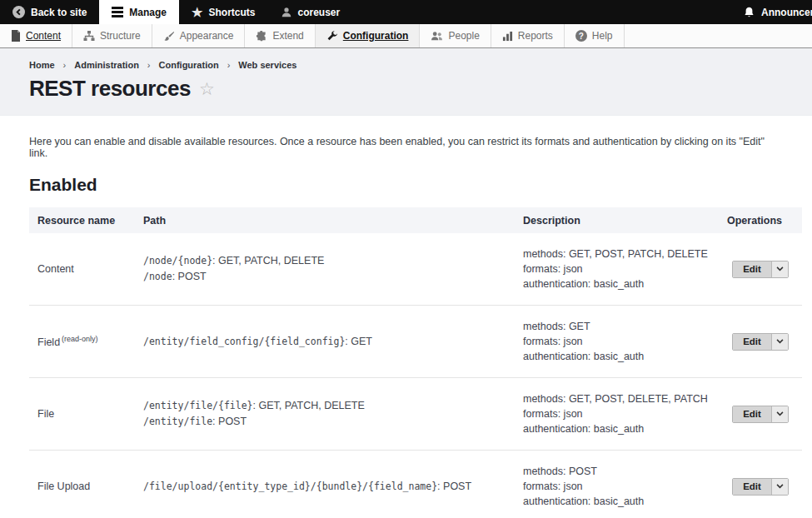  I want to click on announcements-button: Announcements, so click(778, 12).